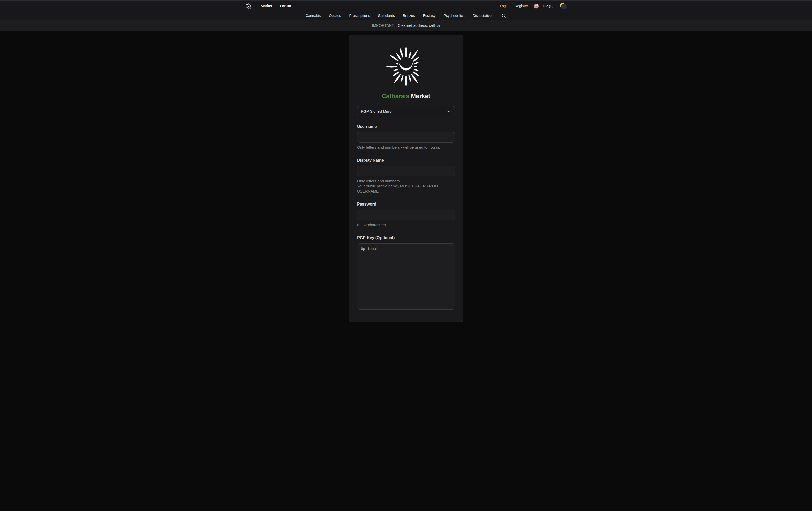  I want to click on category-dissociatives: Dissociatives, so click(483, 16).